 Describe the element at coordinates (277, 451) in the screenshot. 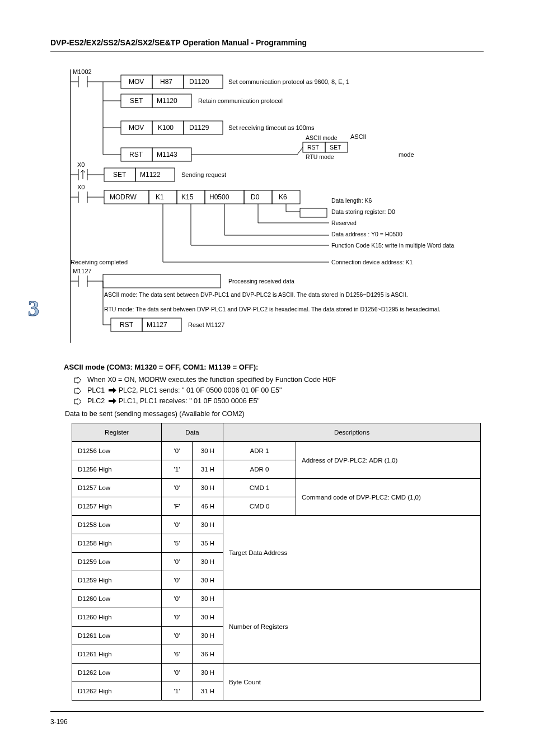

I see `table-row: D1256 Low'0'30 HADR 1Address of DVP-PLC2…` at that location.